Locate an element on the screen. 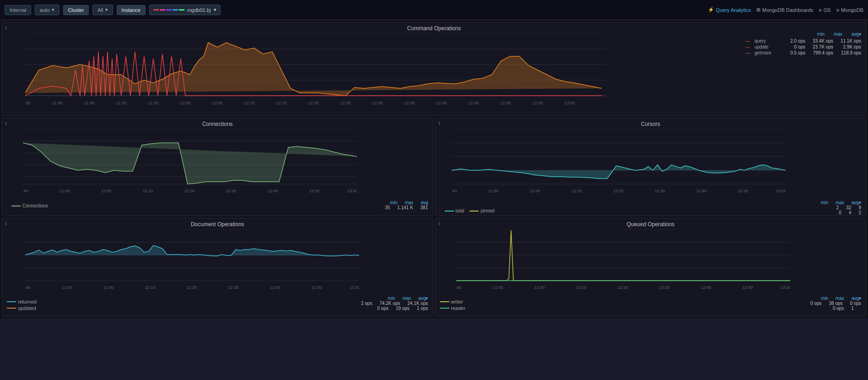 The width and height of the screenshot is (868, 380). query-color-icon: — is located at coordinates (748, 41).